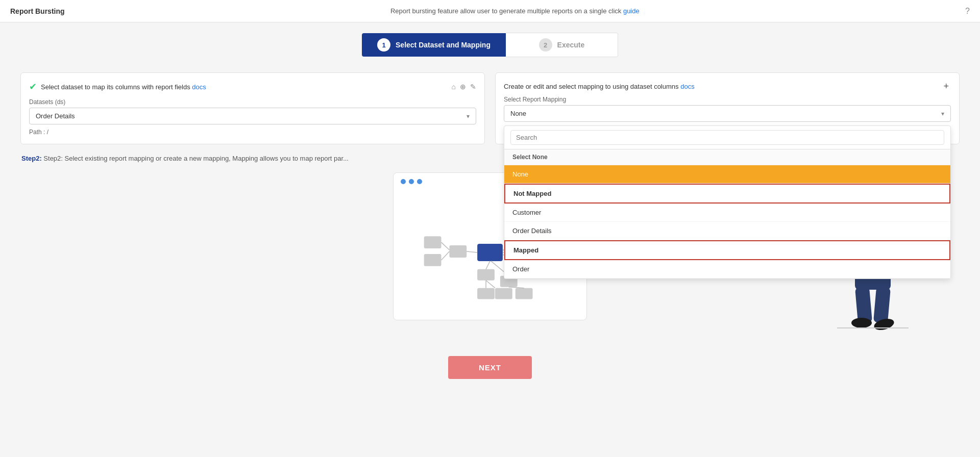 This screenshot has height=457, width=980. Describe the element at coordinates (727, 87) in the screenshot. I see `mapping-card-header: Create or edit and select mapping to usi…` at that location.